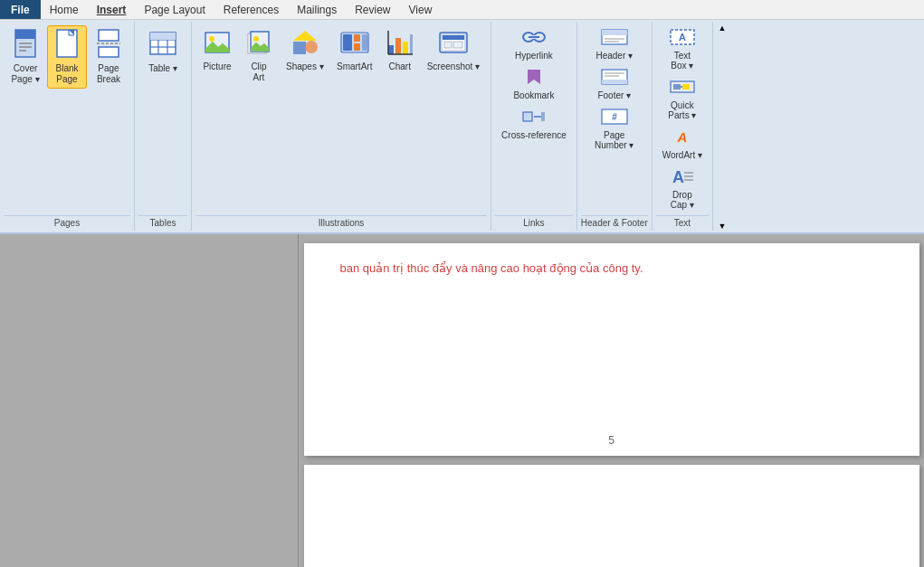 The height and width of the screenshot is (567, 924). What do you see at coordinates (682, 189) in the screenshot?
I see `drop-cap-button: A DropCap ▾` at bounding box center [682, 189].